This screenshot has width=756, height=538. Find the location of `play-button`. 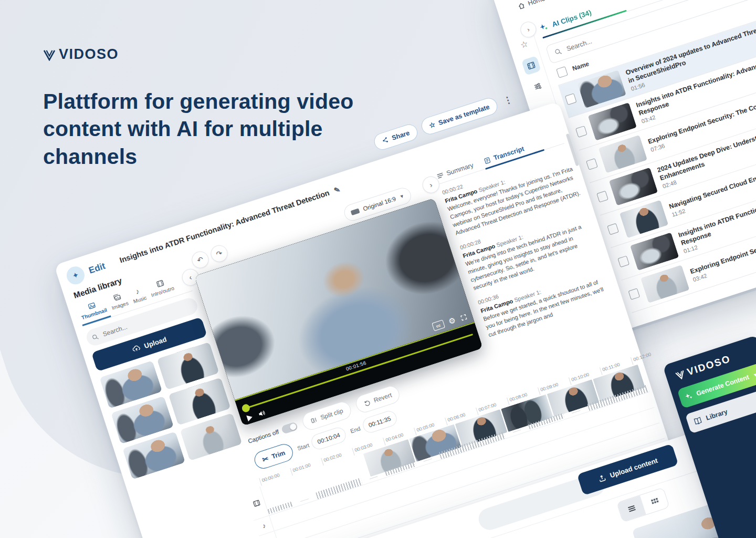

play-button is located at coordinates (250, 417).